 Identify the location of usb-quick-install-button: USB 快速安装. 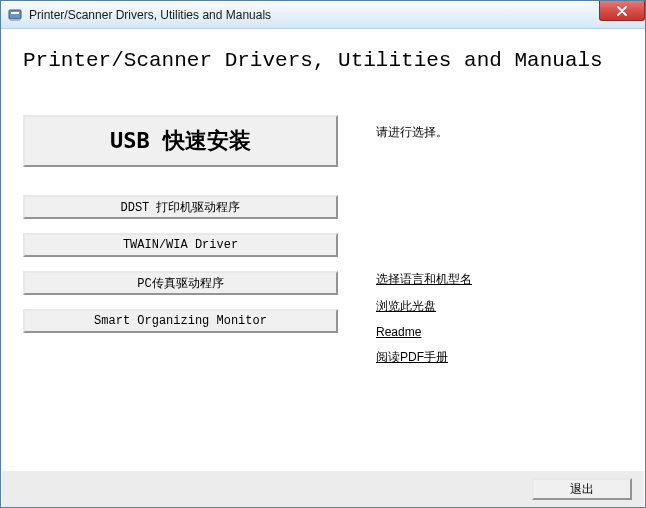
(180, 141).